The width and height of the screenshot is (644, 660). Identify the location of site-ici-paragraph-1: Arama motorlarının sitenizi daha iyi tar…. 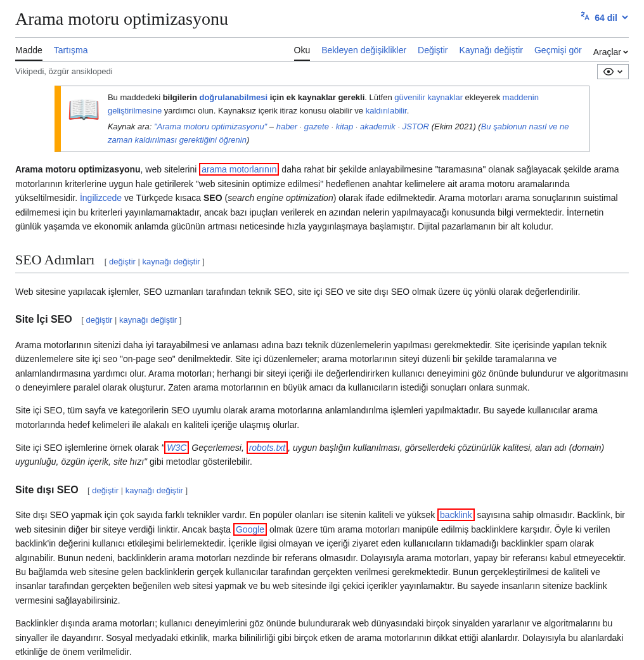
(322, 366).